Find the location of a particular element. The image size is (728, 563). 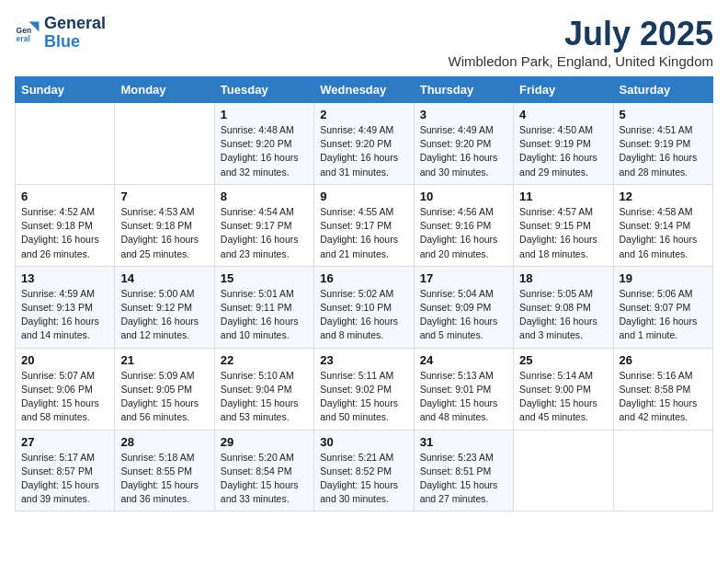

day-number: 7 is located at coordinates (164, 197).